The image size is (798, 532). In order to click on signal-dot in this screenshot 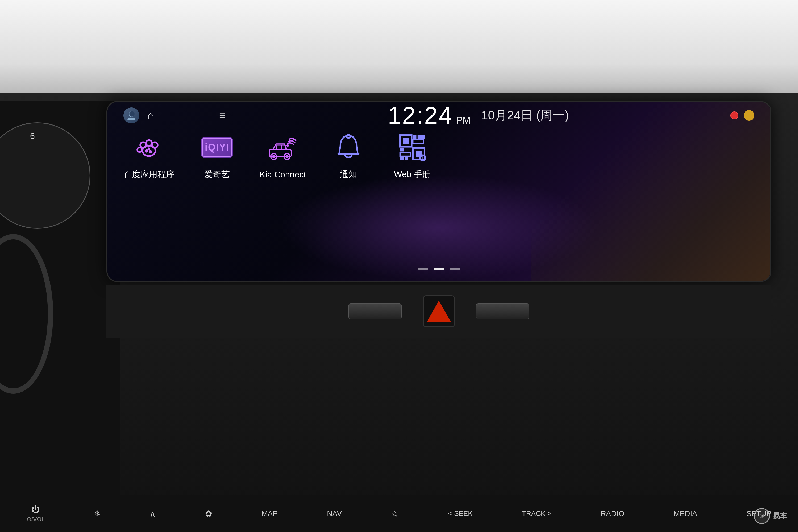, I will do `click(734, 115)`.